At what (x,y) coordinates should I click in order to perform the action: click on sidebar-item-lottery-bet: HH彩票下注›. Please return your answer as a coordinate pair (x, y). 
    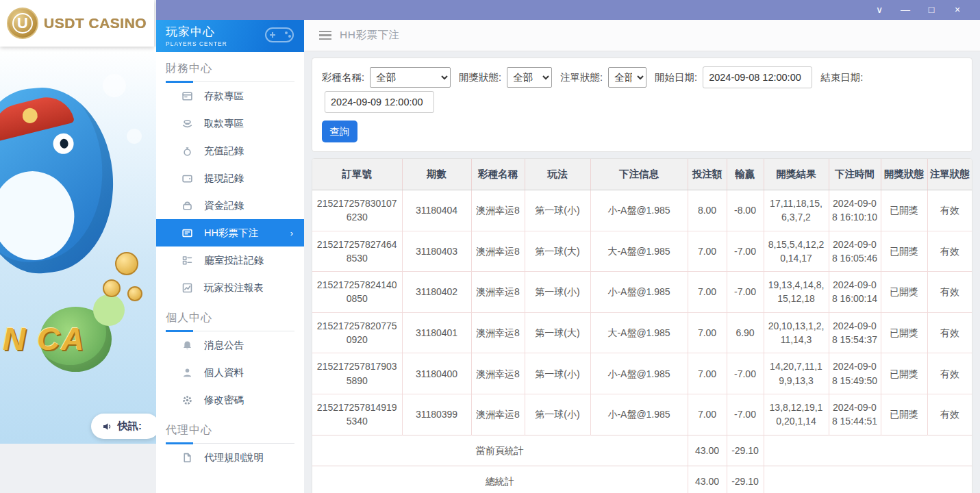
    Looking at the image, I should click on (230, 233).